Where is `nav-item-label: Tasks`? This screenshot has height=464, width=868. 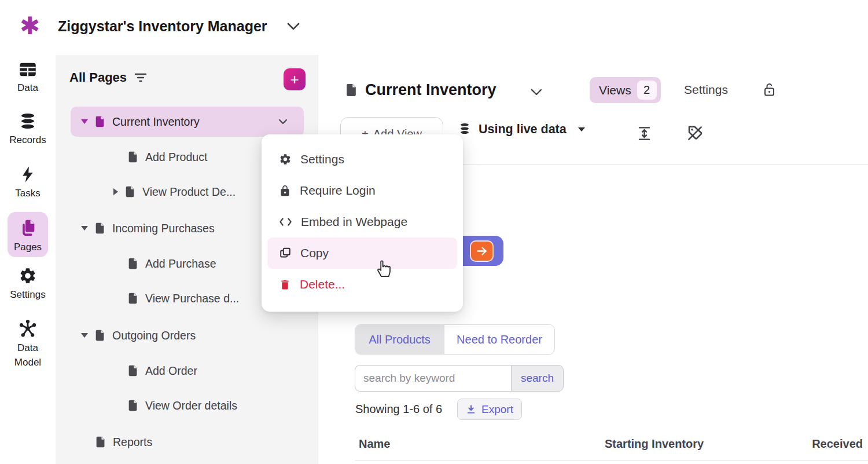
nav-item-label: Tasks is located at coordinates (28, 193).